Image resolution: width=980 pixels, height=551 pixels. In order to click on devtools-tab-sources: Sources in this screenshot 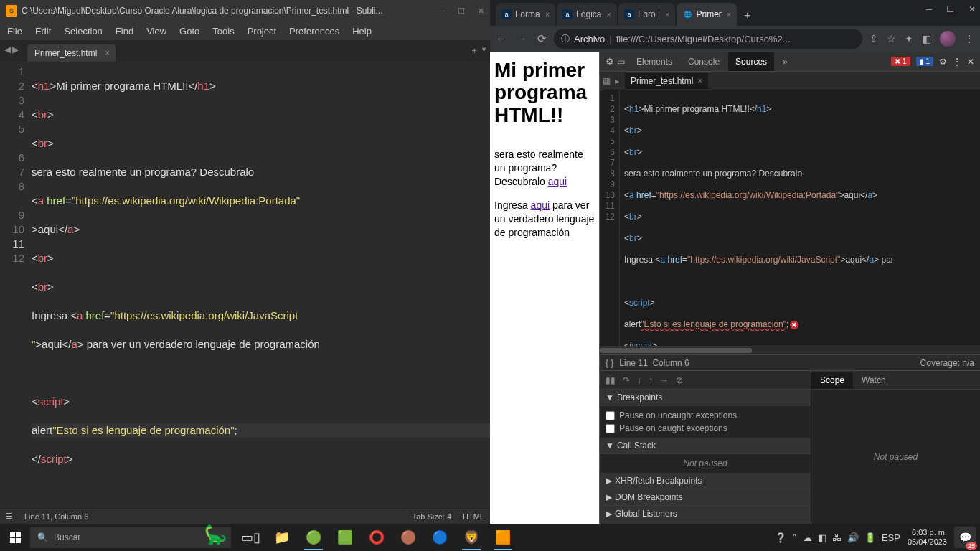, I will do `click(751, 62)`.